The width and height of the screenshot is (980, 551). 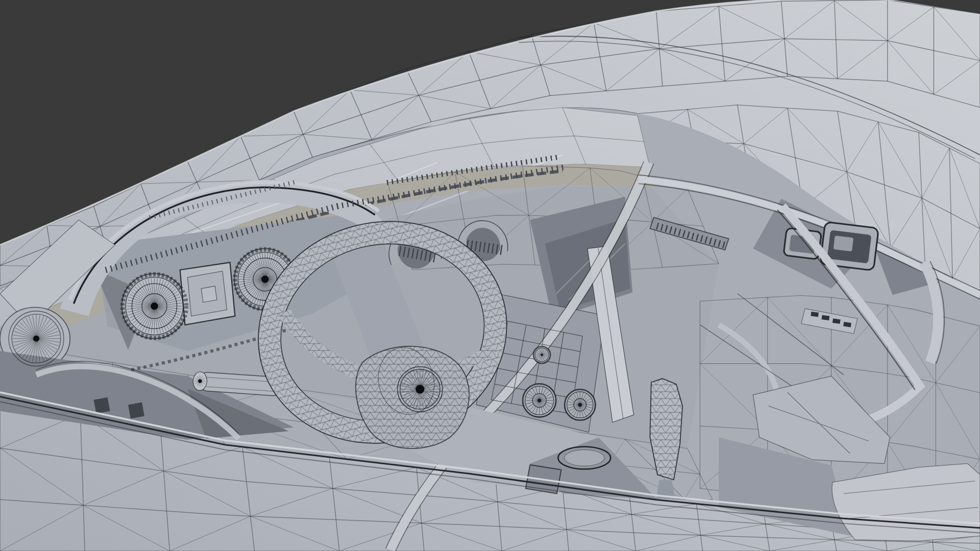 I want to click on knob-b-dot, so click(x=580, y=405).